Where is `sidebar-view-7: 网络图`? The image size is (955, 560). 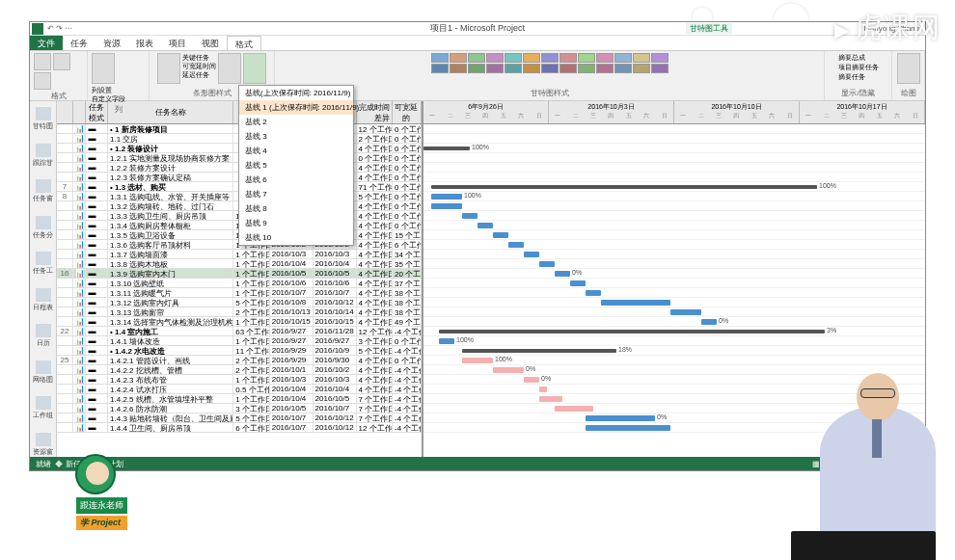 sidebar-view-7: 网络图 is located at coordinates (43, 373).